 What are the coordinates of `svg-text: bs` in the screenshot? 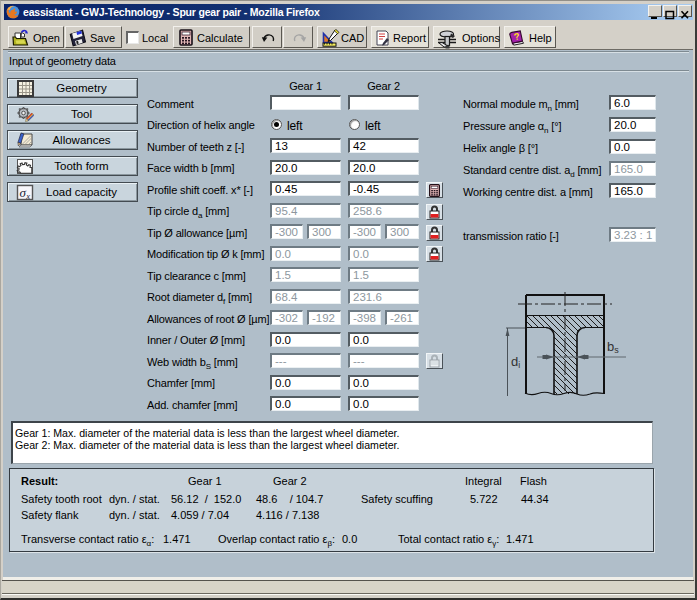 It's located at (613, 347).